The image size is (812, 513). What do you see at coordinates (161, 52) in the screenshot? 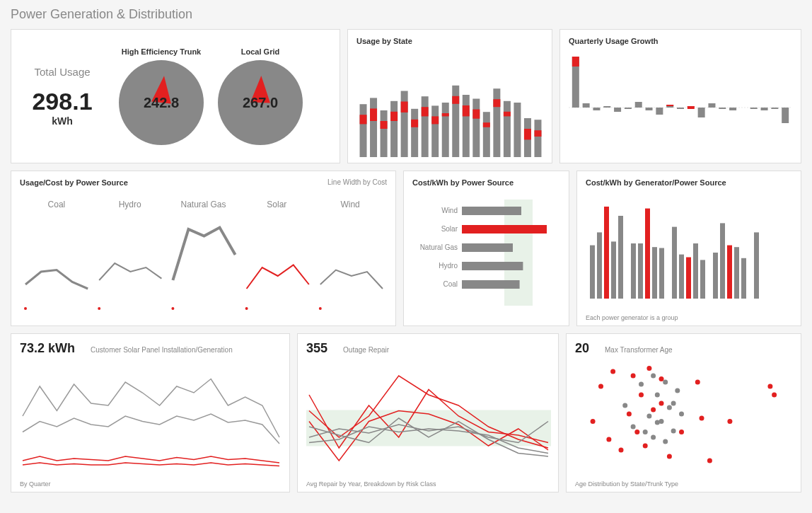
I see `gauge1-label: High Efficiency Trunk` at bounding box center [161, 52].